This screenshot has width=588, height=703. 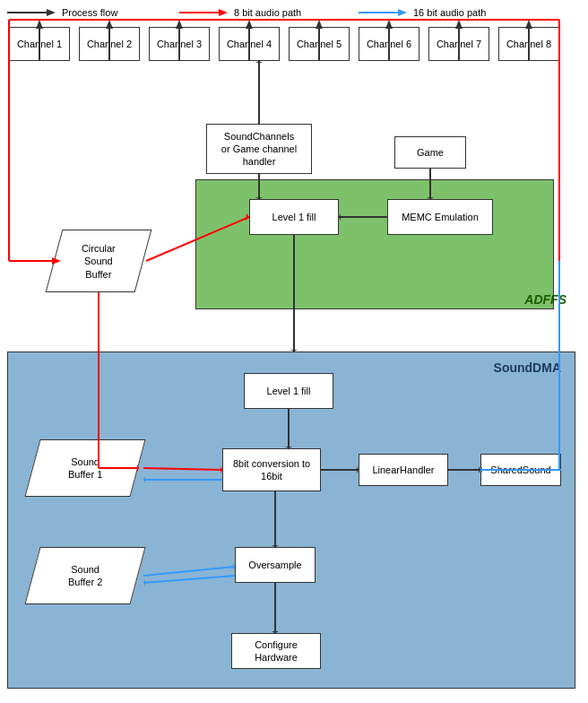 I want to click on channel-8-box: Channel 8, so click(x=529, y=44).